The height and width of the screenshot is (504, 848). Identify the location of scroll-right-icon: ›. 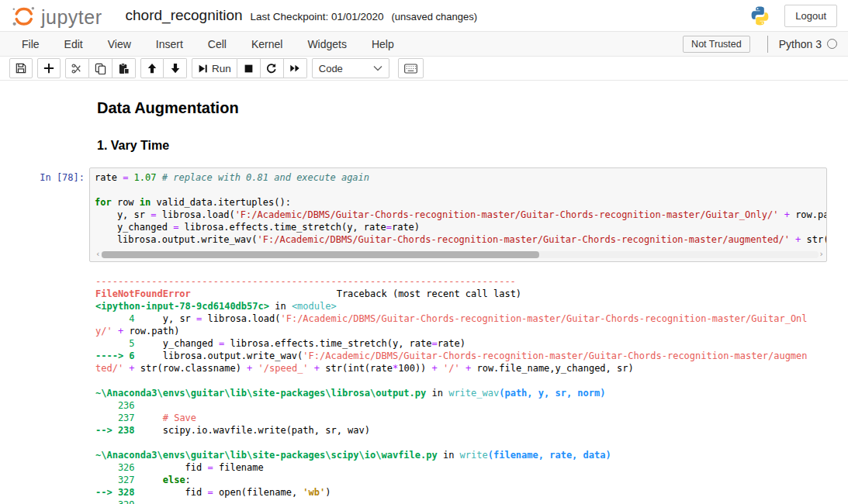
(822, 254).